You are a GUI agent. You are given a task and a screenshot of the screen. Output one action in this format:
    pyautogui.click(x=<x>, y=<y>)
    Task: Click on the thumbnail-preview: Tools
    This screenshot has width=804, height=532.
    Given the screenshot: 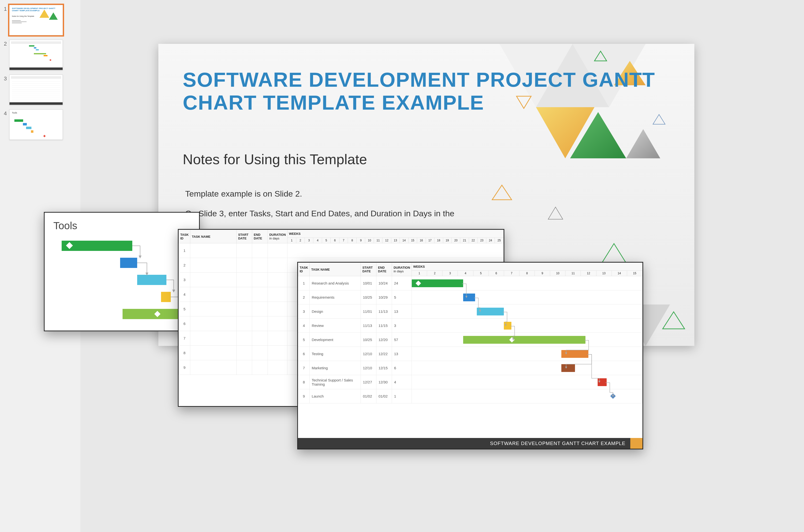 What is the action you would take?
    pyautogui.click(x=36, y=125)
    